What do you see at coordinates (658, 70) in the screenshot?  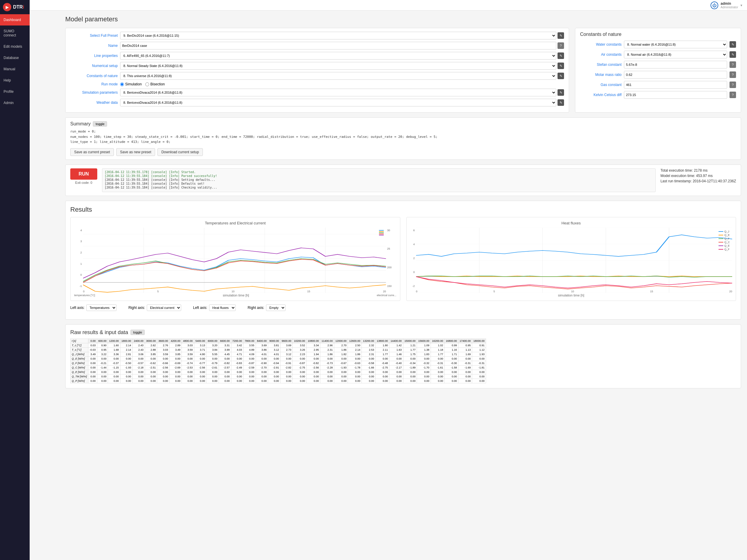 I see `constants-panel: Constants of nature Water constants 8. N…` at bounding box center [658, 70].